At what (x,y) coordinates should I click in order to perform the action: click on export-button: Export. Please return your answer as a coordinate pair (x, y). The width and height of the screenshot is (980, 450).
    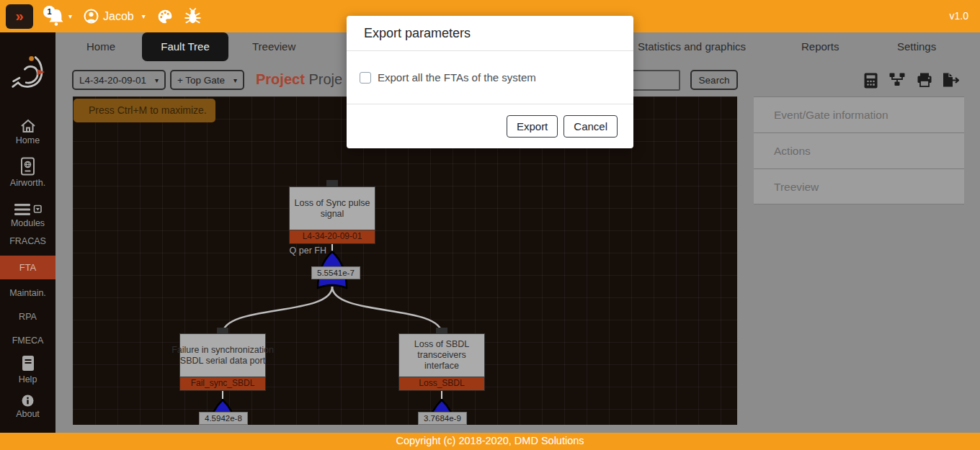
    Looking at the image, I should click on (532, 127).